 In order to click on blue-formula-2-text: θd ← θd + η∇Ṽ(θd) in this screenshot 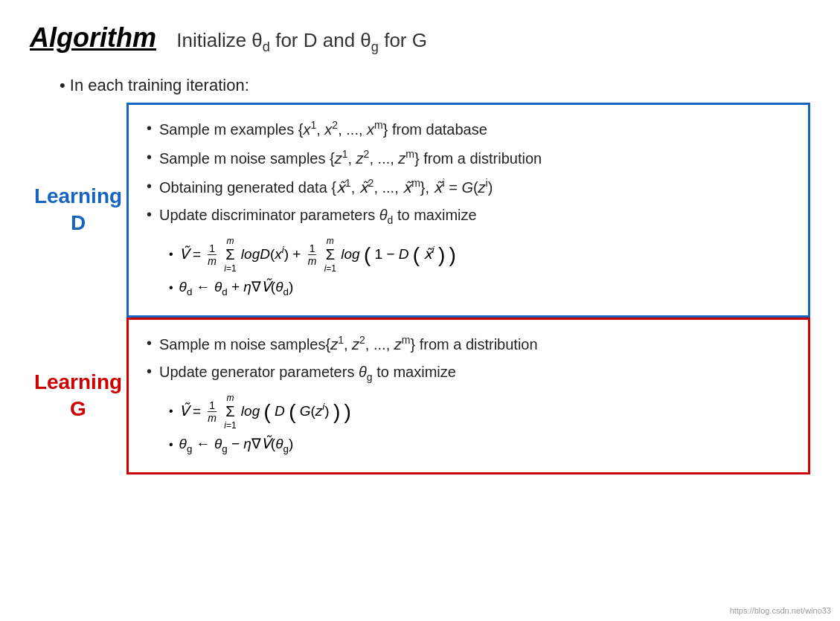, I will do `click(237, 288)`.